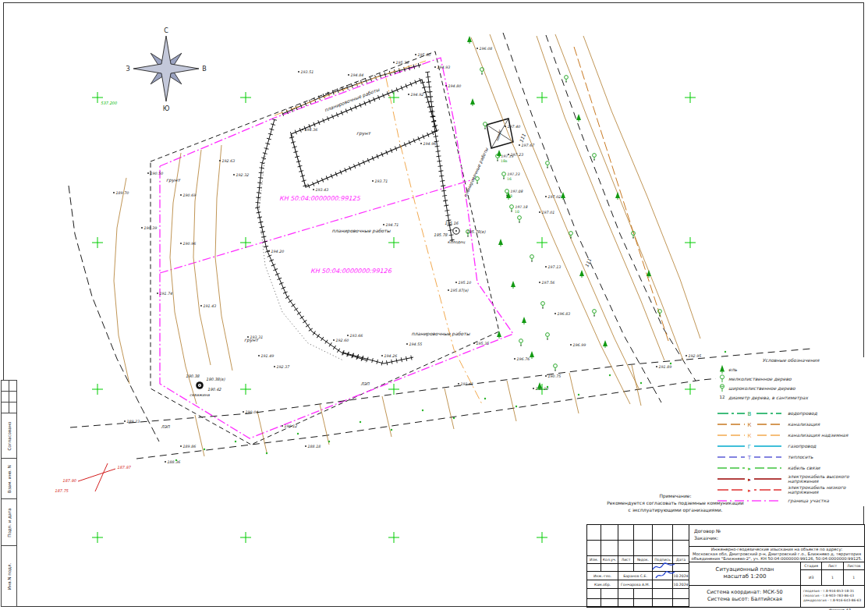 The image size is (868, 610). Describe the element at coordinates (594, 560) in the screenshot. I see `col-izm: Изм.` at that location.